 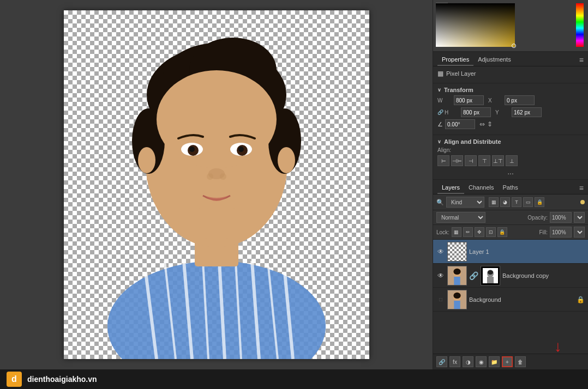 I want to click on layers-panel: Layers Channels Paths ≡ 🔍 Kind ▦ ◕ T ▭ 🔒, so click(x=511, y=275).